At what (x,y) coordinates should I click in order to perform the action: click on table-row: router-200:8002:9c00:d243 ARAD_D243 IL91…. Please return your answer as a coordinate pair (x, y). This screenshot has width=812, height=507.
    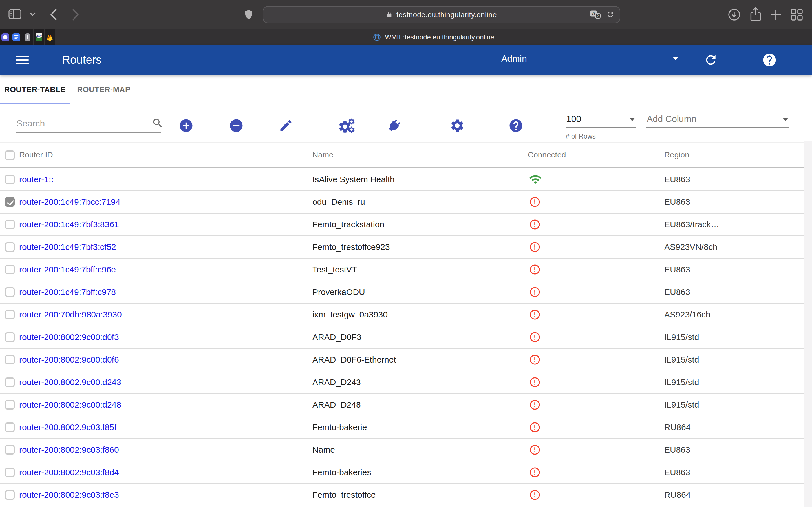
    Looking at the image, I should click on (402, 382).